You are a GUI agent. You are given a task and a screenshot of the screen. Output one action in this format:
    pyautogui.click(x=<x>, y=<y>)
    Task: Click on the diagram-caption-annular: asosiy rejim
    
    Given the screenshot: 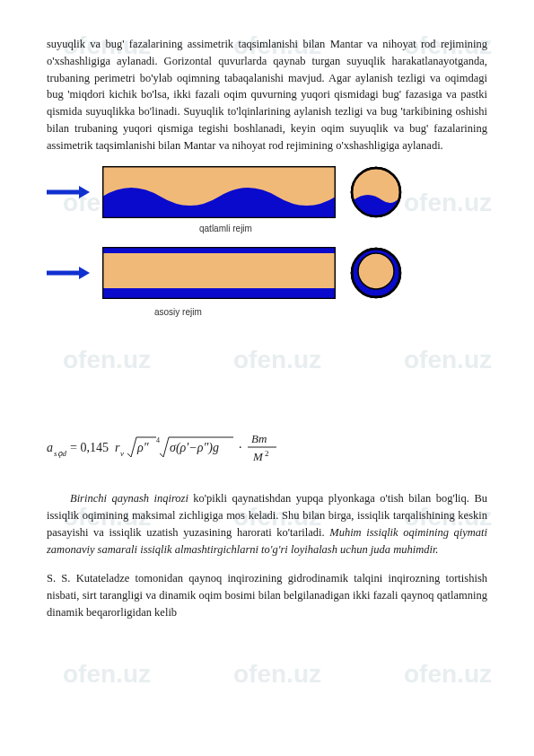 What is the action you would take?
    pyautogui.click(x=178, y=312)
    